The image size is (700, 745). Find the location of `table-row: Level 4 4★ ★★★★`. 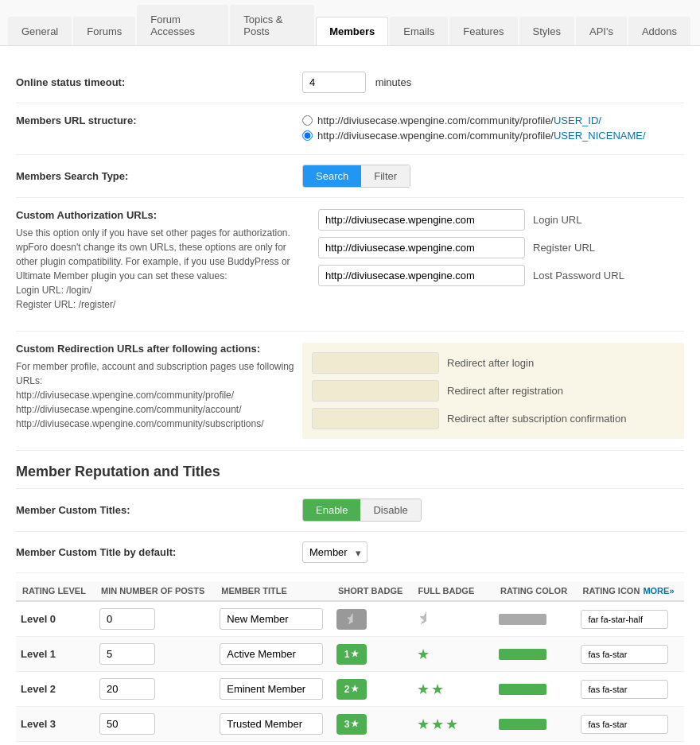

table-row: Level 4 4★ ★★★★ is located at coordinates (350, 744).